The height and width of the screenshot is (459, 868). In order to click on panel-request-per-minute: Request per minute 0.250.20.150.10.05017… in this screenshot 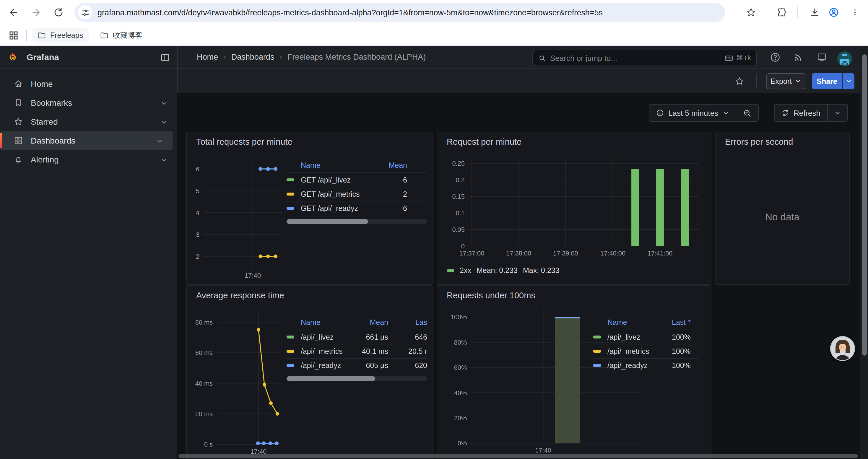, I will do `click(574, 208)`.